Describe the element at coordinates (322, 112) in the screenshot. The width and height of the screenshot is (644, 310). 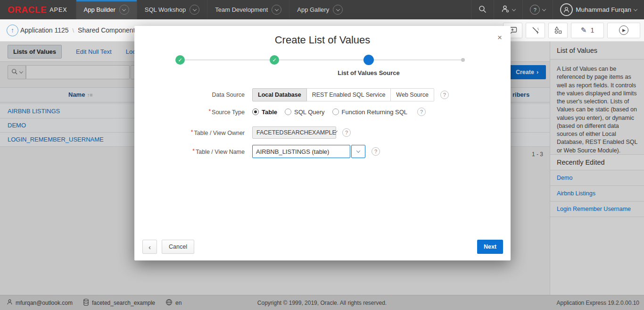
I see `source-type-row: *Source Type Table SQL Query Function Re…` at that location.